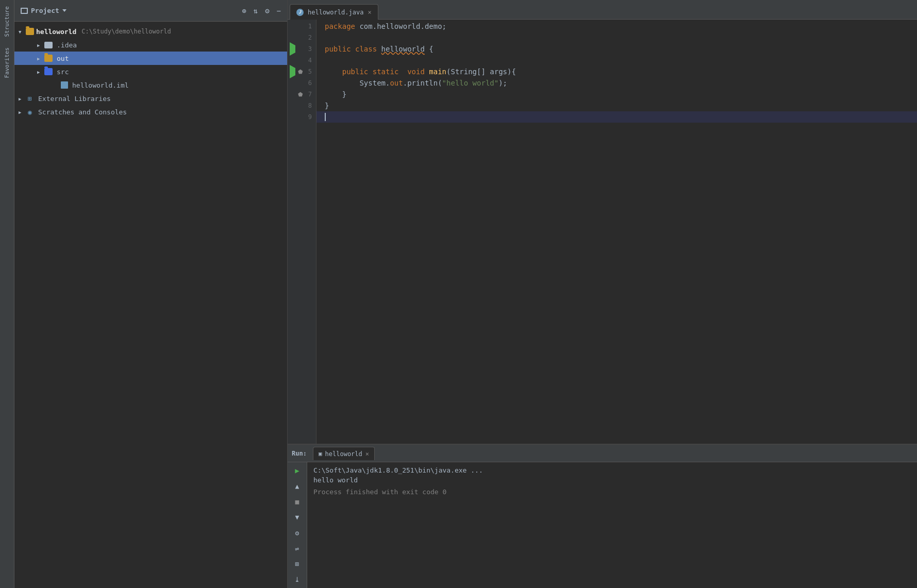 The width and height of the screenshot is (917, 588). Describe the element at coordinates (64, 85) in the screenshot. I see `iml-file-icon` at that location.